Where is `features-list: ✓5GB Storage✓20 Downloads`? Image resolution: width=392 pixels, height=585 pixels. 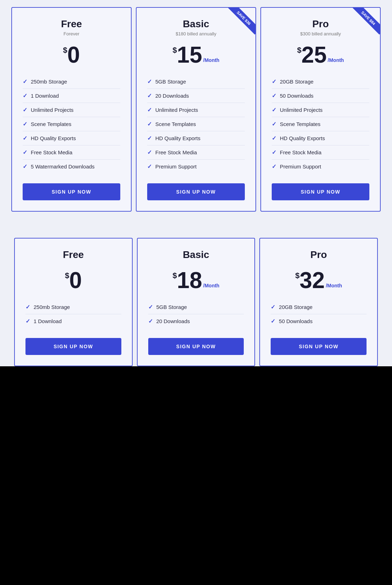 features-list: ✓5GB Storage✓20 Downloads is located at coordinates (196, 314).